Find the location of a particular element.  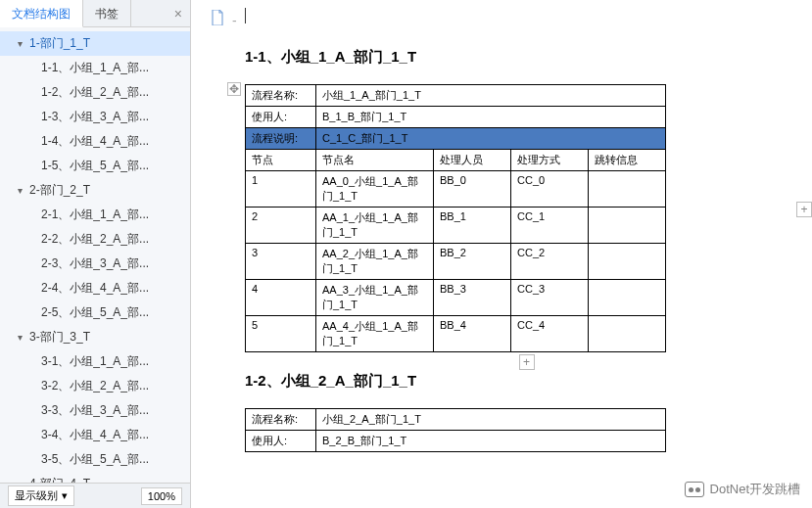

table-meta-row: 流程名称:小组_2_A_部门_1_T is located at coordinates (456, 420).